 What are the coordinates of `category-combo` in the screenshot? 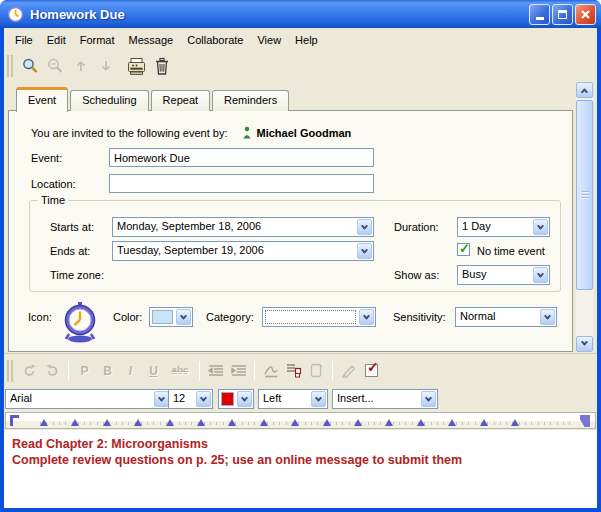 It's located at (319, 317).